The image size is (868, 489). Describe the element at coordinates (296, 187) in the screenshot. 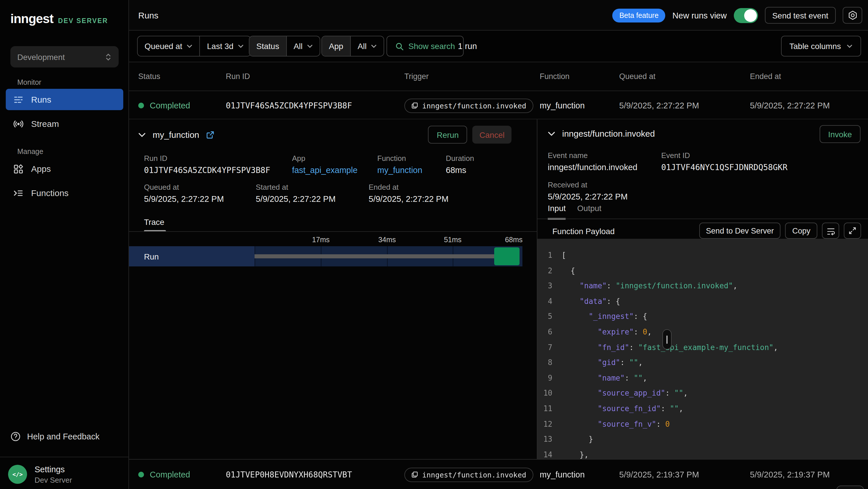

I see `started-at-label: Started at` at that location.